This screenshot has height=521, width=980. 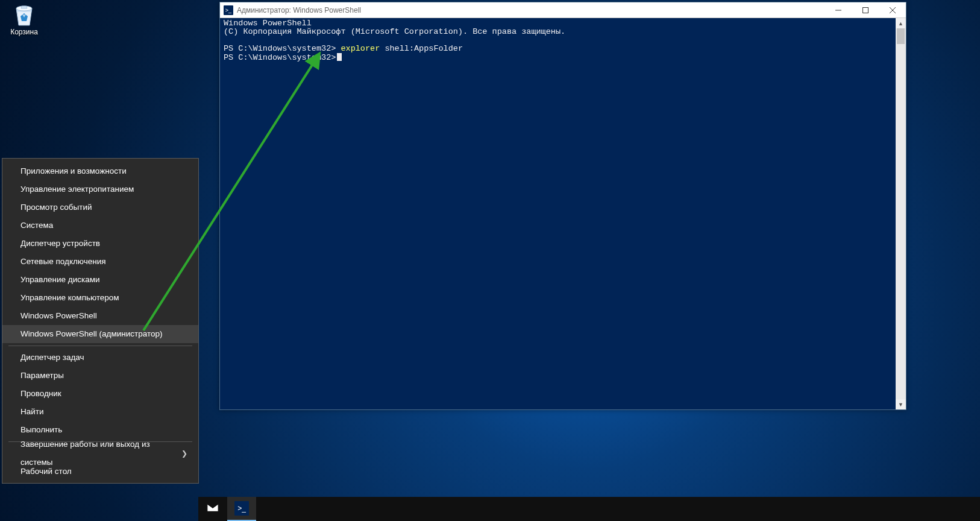 I want to click on winx-item-device-manager: Диспетчер устройств, so click(x=100, y=244).